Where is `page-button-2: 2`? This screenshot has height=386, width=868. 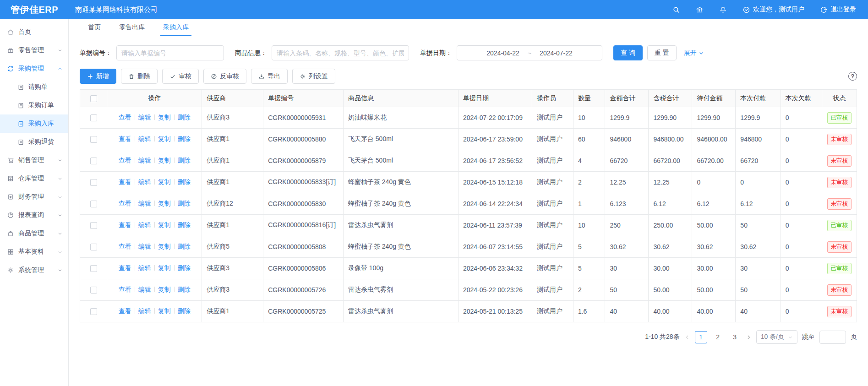 page-button-2: 2 is located at coordinates (718, 337).